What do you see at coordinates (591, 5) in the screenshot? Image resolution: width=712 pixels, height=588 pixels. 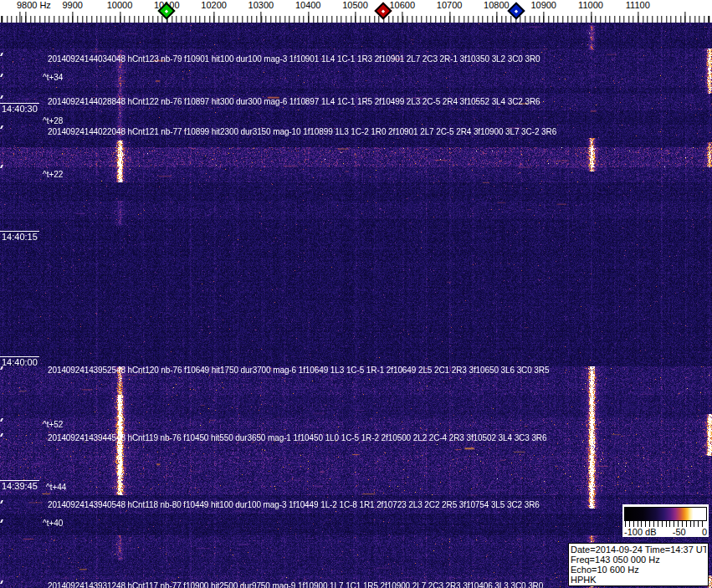 I see `freq-tick-label: 11000` at bounding box center [591, 5].